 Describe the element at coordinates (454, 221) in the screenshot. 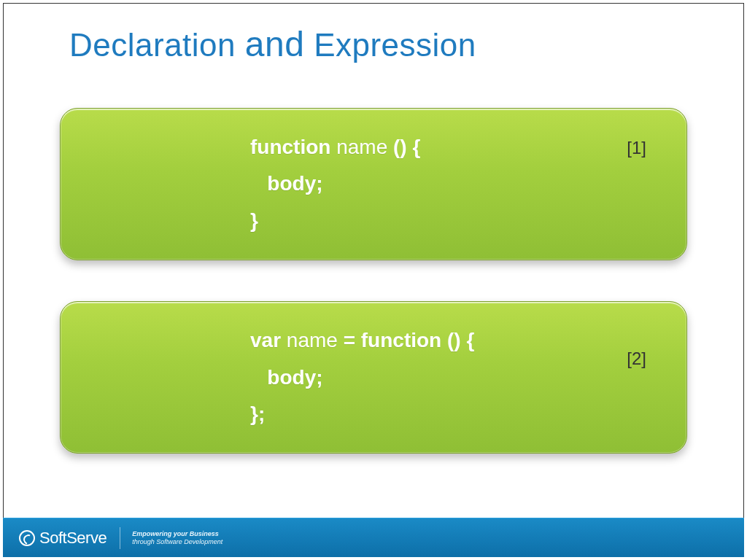

I see `code-line: }` at that location.